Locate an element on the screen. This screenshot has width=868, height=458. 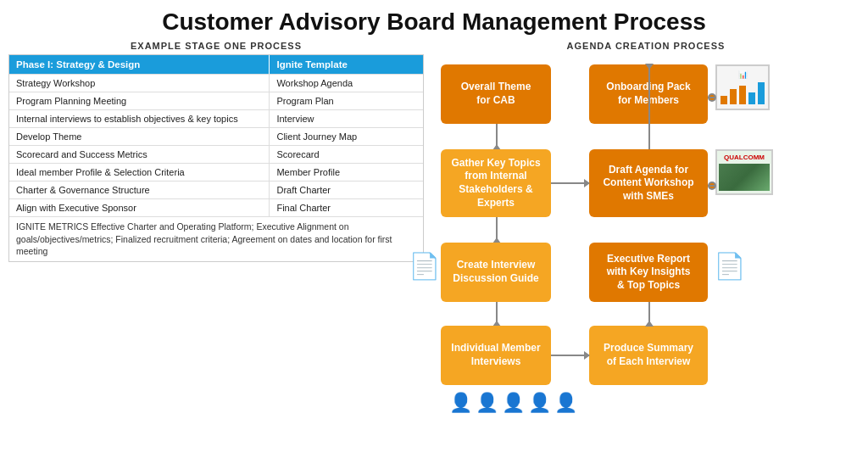
qualcomm-image: QUALCOMM is located at coordinates (744, 172).